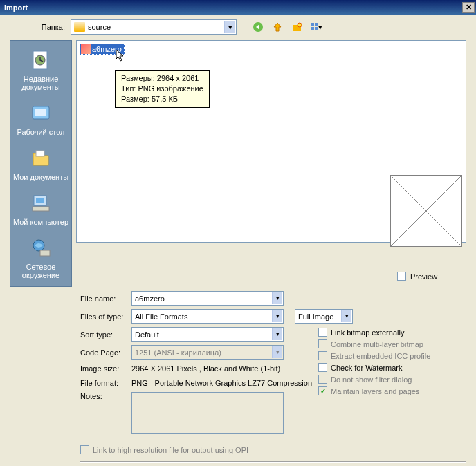 The width and height of the screenshot is (476, 466). I want to click on folder-row: Папка: source ▾ ▾, so click(238, 28).